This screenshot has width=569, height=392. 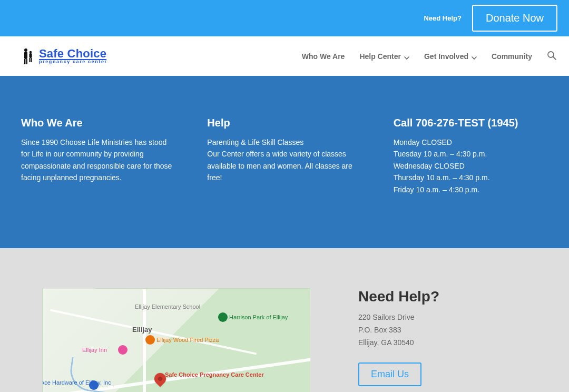 What do you see at coordinates (323, 56) in the screenshot?
I see `nav-who-we-are: Who We Are` at bounding box center [323, 56].